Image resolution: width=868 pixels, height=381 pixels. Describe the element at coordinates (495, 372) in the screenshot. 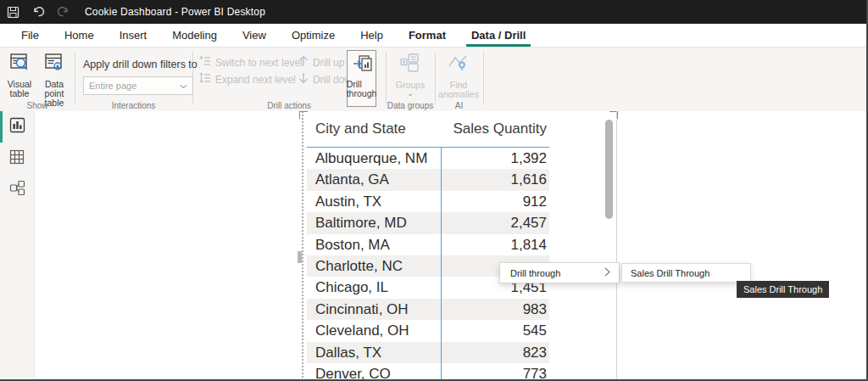

I see `cell-qty: 773` at that location.